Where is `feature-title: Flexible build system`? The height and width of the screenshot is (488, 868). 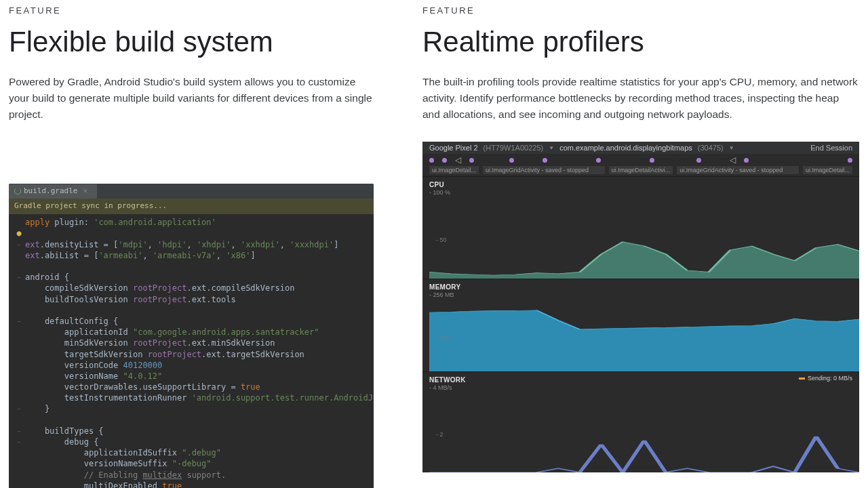
feature-title: Flexible build system is located at coordinates (191, 42).